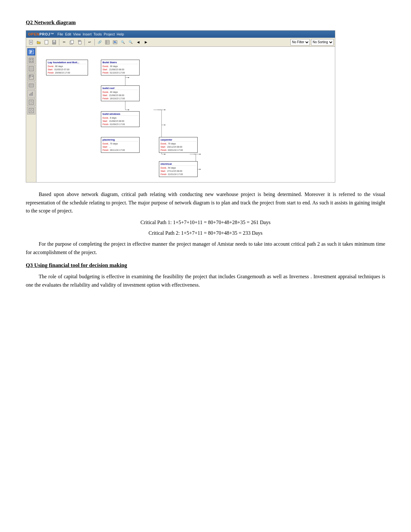 This screenshot has height=532, width=411. What do you see at coordinates (120, 63) in the screenshot?
I see `task-title: Build Stairs` at bounding box center [120, 63].